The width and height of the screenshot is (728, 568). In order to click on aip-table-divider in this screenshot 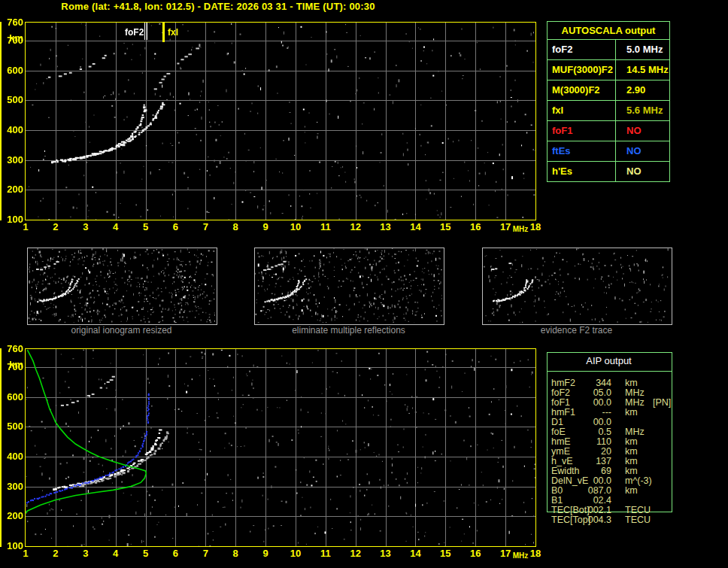, I will do `click(609, 372)`.